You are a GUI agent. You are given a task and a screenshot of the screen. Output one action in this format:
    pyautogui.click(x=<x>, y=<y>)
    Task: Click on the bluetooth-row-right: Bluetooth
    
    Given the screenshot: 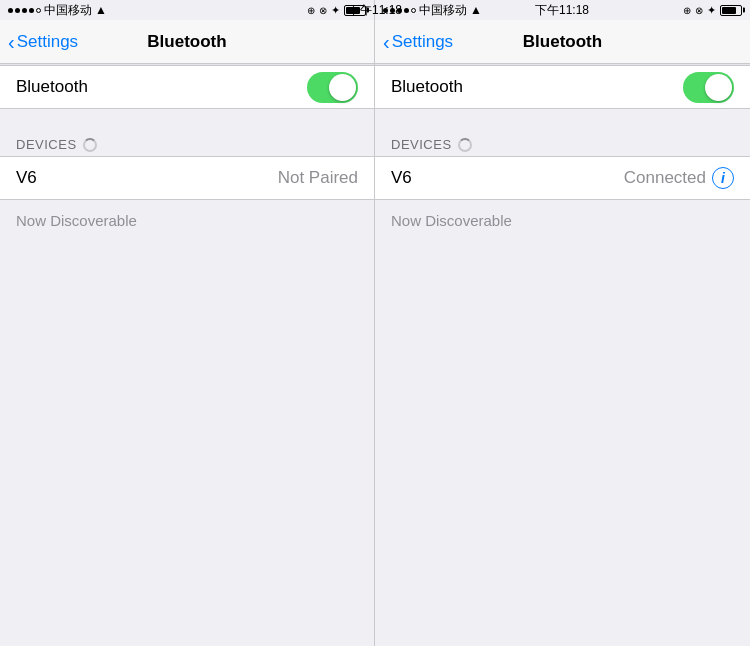 What is the action you would take?
    pyautogui.click(x=562, y=87)
    